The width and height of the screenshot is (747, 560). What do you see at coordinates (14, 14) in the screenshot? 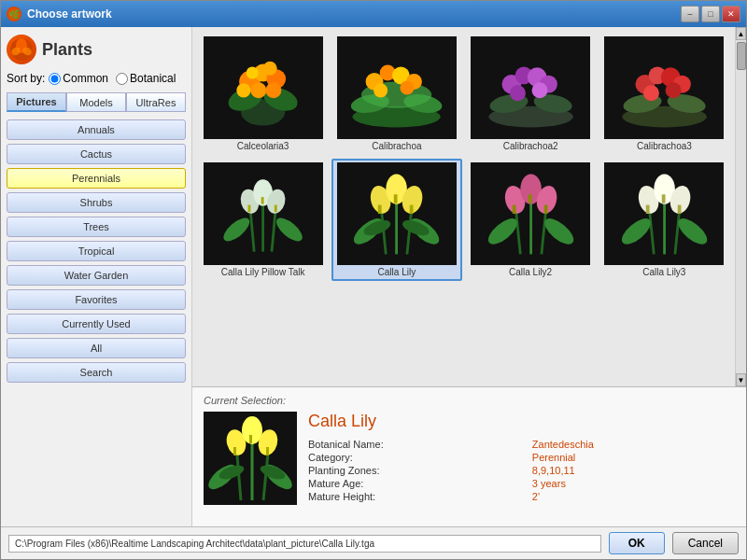
I see `window-icon: 🌿` at bounding box center [14, 14].